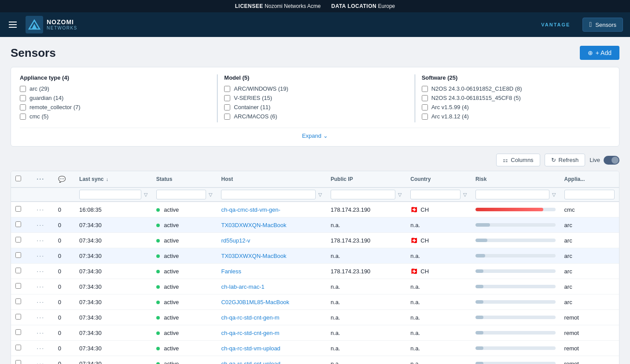  I want to click on risk-bar-fill, so click(482, 240).